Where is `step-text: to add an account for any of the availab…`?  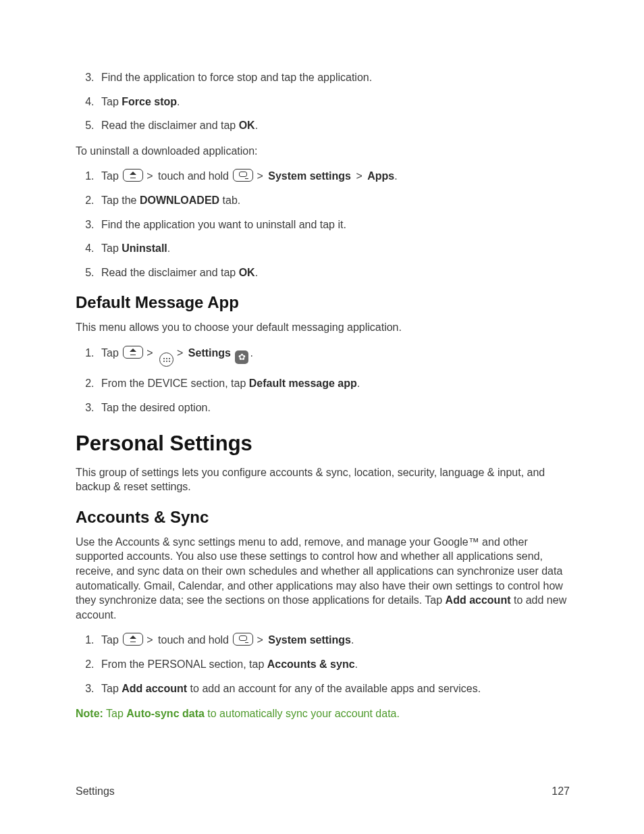 step-text: to add an account for any of the availab… is located at coordinates (333, 689).